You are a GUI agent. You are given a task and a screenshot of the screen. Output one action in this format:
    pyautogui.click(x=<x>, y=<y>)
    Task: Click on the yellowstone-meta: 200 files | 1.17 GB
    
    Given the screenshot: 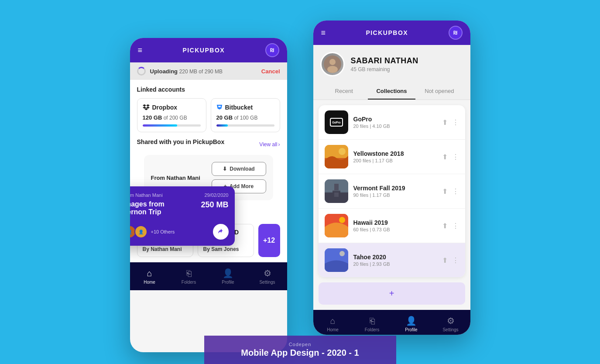 What is the action you would take?
    pyautogui.click(x=395, y=161)
    